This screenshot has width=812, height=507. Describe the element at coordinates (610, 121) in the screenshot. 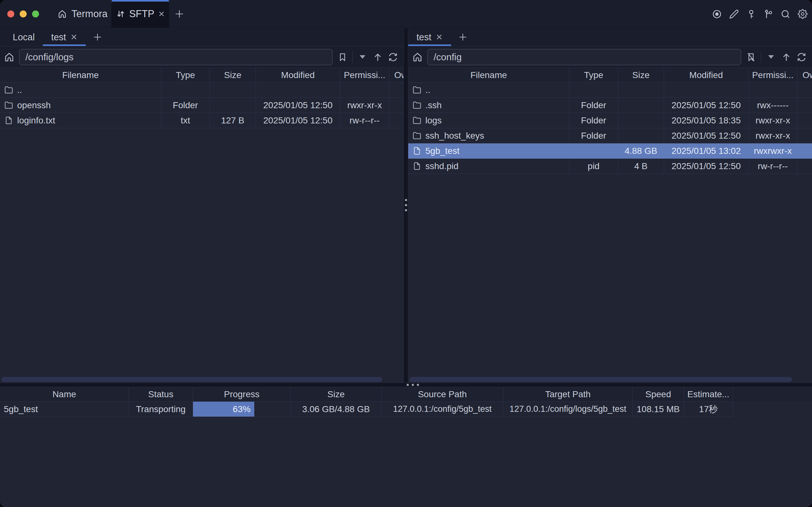

I see `table-row: logs Folder 2025/01/05 18:35 rwxr-xr-x` at that location.